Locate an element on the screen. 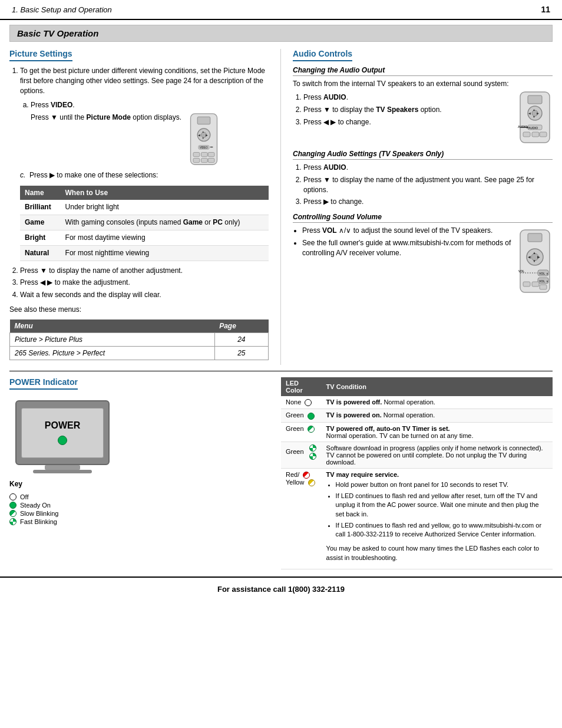 This screenshot has width=562, height=728. key-section: Key Off Steady On Slow Blinking Fast Bli… is located at coordinates (139, 502).